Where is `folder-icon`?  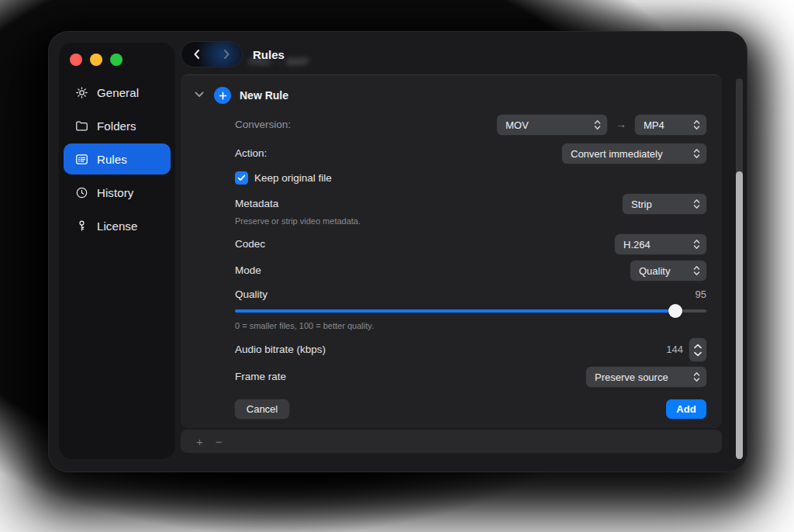 folder-icon is located at coordinates (81, 126).